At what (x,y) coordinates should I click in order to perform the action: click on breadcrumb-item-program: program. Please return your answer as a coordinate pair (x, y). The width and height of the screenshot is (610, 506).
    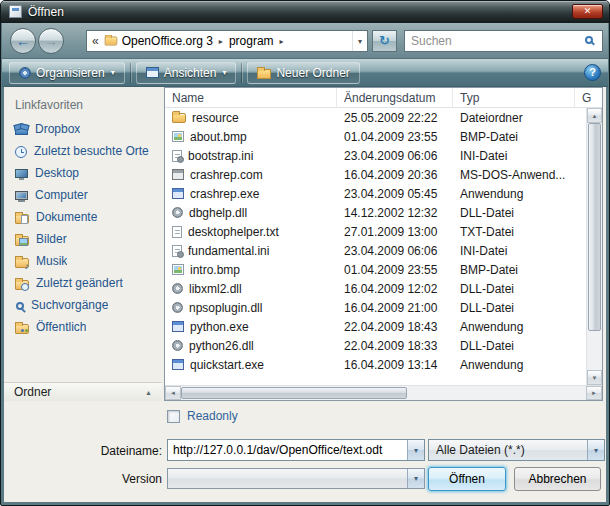
    Looking at the image, I should click on (252, 41).